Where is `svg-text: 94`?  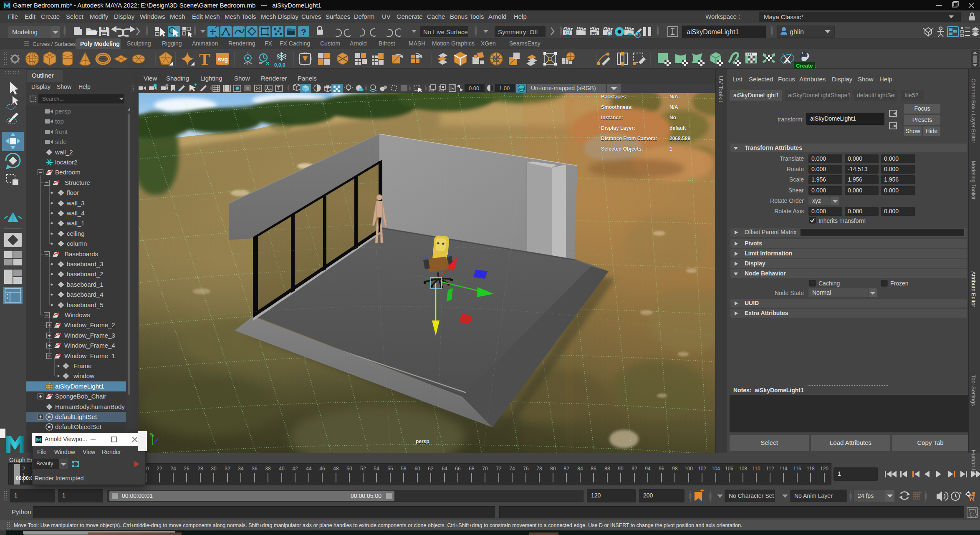
svg-text: 94 is located at coordinates (648, 469).